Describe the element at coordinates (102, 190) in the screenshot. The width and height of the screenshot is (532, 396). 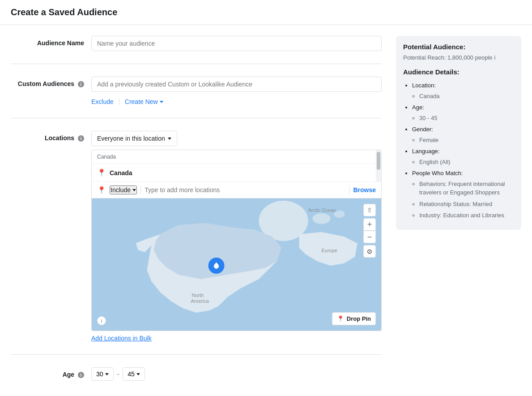
I see `include-pin-icon: 📍` at that location.